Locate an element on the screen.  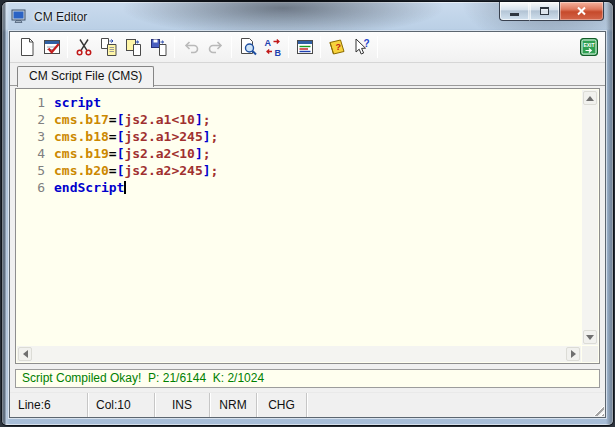
help-book-icon: ? is located at coordinates (337, 47).